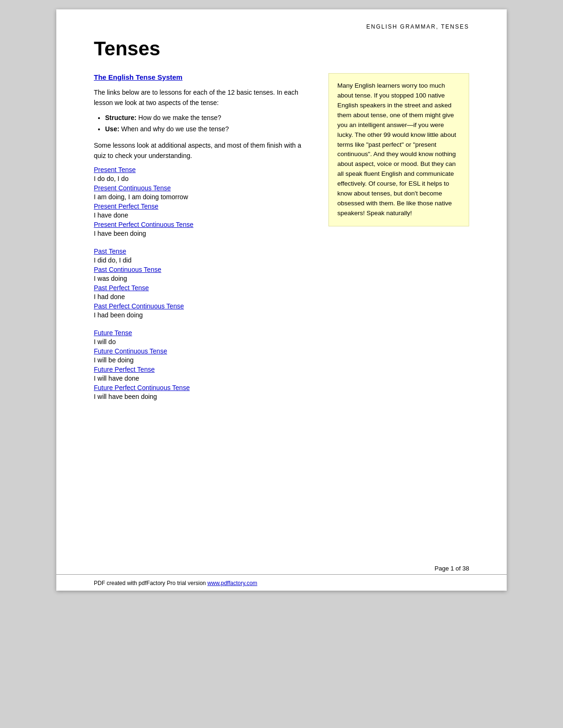 The width and height of the screenshot is (563, 728). I want to click on bullet-use: Use: When and why do we use the tense?, so click(209, 129).